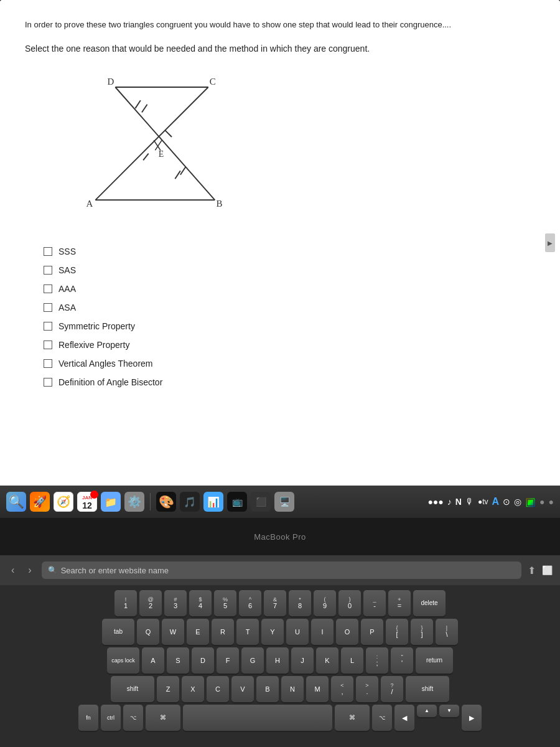 This screenshot has width=560, height=747. I want to click on key-w: W, so click(173, 632).